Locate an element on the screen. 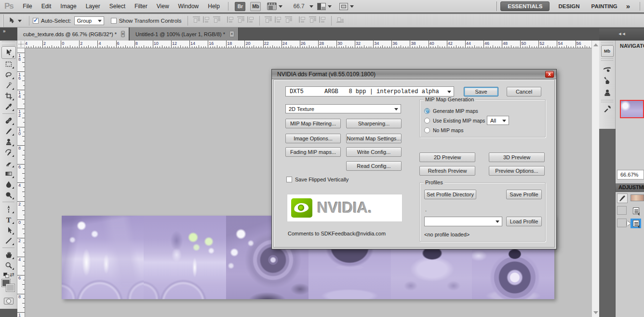  align-left-edges-icon is located at coordinates (230, 19).